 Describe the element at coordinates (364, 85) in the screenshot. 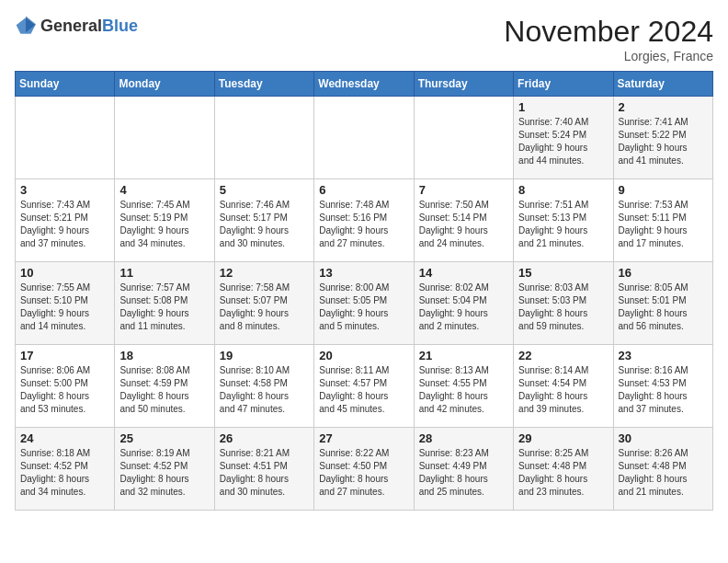

I see `weekday-header-row: SundayMondayTuesdayWednesdayThursdayFrid…` at that location.